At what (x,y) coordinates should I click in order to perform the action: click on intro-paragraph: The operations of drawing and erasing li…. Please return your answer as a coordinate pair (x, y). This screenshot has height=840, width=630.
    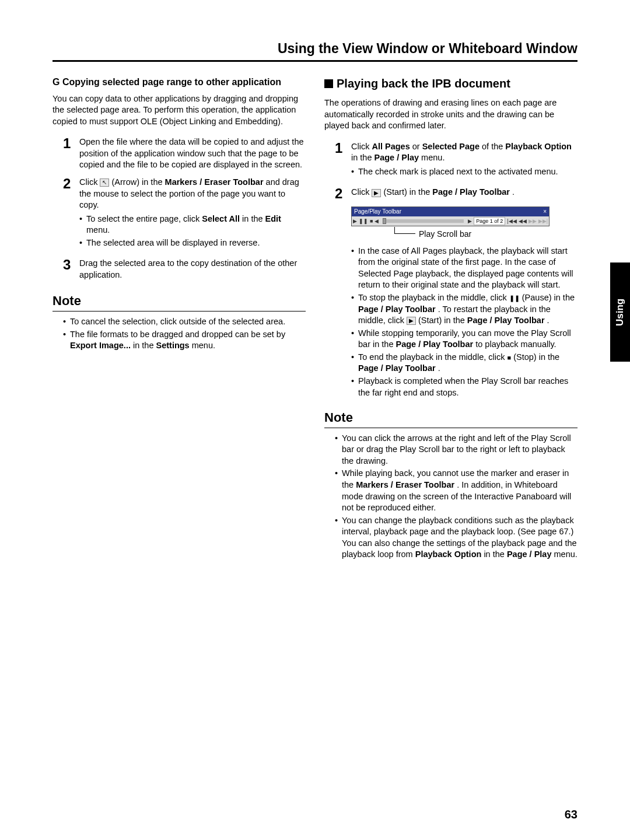
    Looking at the image, I should click on (451, 114).